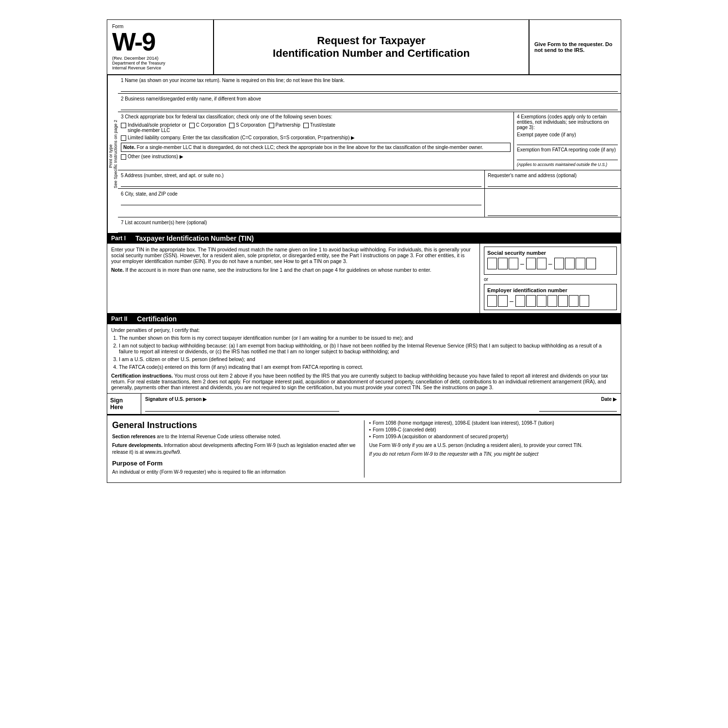 This screenshot has width=728, height=728. I want to click on cb-ccorp-box, so click(192, 125).